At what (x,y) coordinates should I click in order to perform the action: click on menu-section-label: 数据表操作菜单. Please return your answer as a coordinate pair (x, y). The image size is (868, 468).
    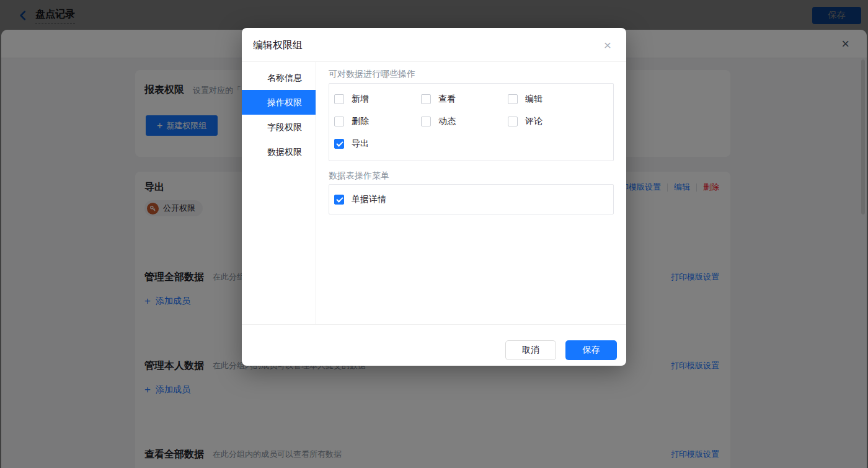
    Looking at the image, I should click on (359, 176).